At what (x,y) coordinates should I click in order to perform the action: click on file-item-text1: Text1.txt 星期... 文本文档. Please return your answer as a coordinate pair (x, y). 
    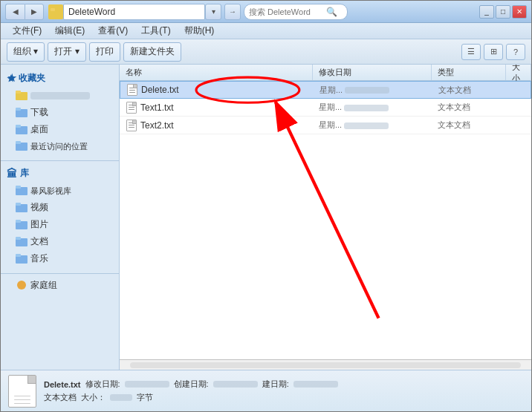
    Looking at the image, I should click on (325, 108).